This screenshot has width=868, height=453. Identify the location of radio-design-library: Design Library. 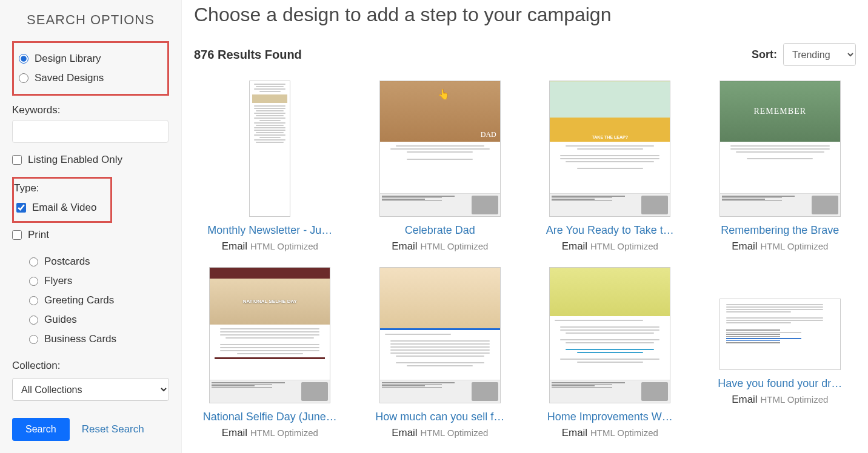
(91, 59).